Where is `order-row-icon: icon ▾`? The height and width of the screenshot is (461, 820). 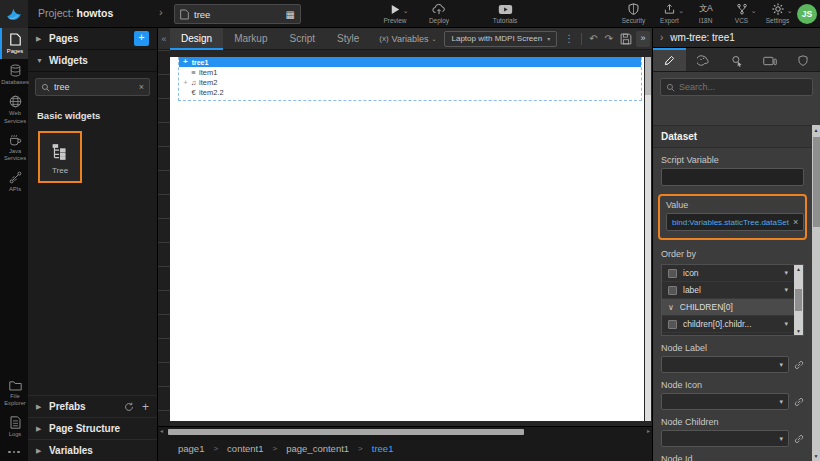 order-row-icon: icon ▾ is located at coordinates (728, 274).